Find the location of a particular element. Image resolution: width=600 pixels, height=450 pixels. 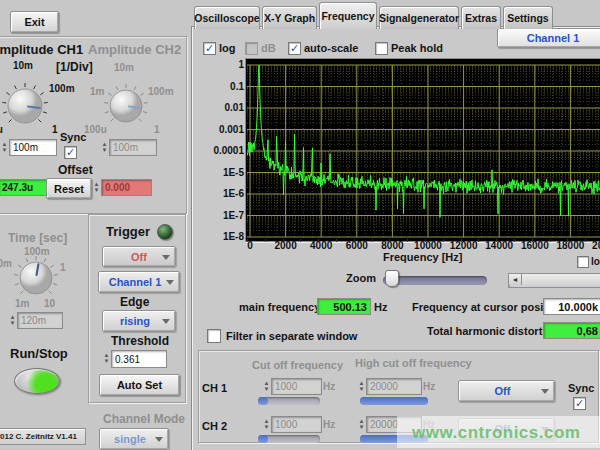

y-tick-label: 1E-6 is located at coordinates (221, 194).